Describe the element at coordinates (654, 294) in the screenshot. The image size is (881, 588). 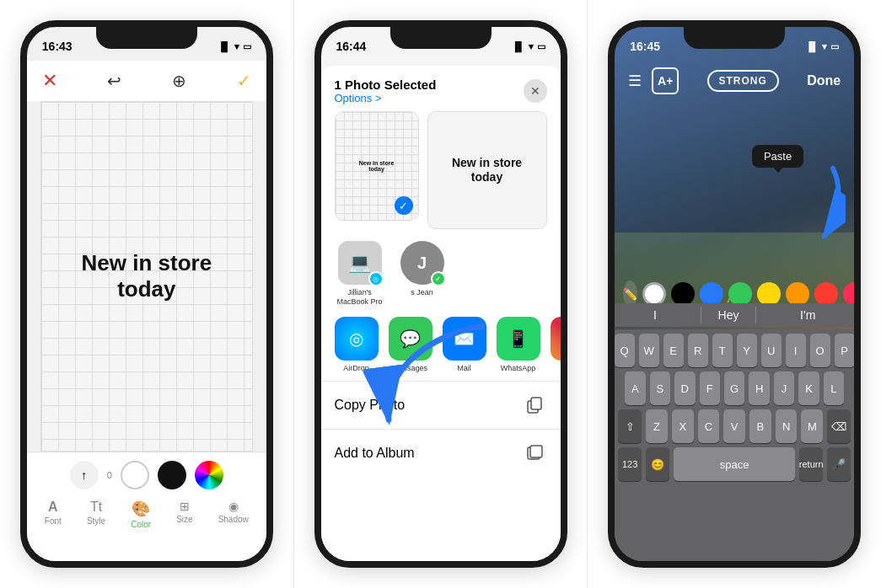
I see `color-white-dot` at that location.